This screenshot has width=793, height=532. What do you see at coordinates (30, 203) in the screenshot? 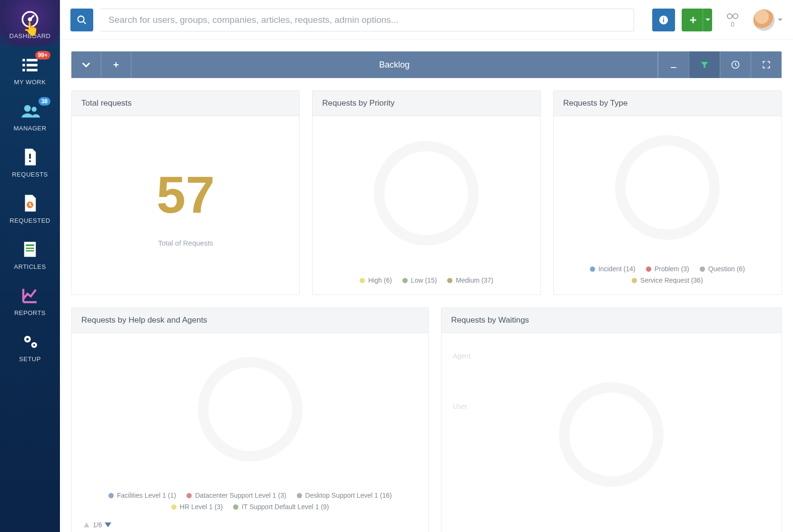
I see `file-clock-icon` at bounding box center [30, 203].